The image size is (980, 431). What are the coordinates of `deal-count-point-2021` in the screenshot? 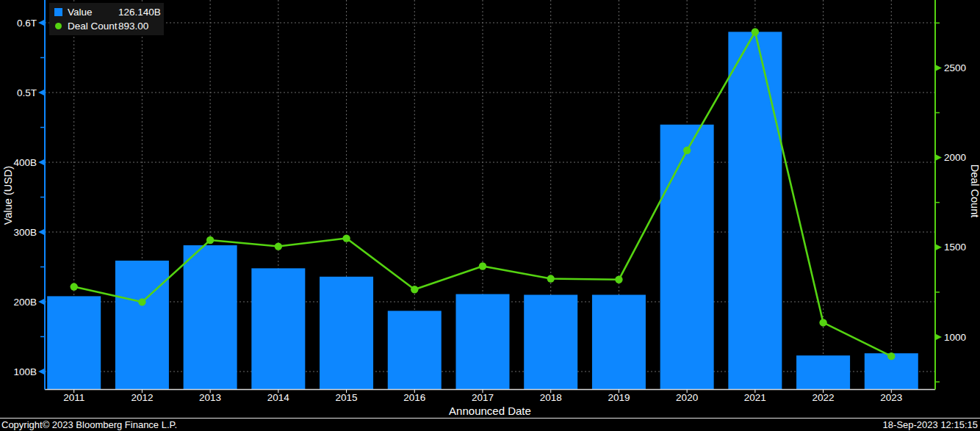 It's located at (755, 32).